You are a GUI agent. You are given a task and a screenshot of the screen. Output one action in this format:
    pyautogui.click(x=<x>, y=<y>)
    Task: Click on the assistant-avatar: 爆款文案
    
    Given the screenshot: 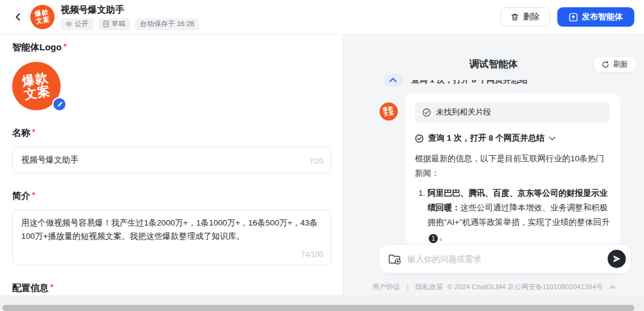 What is the action you would take?
    pyautogui.click(x=389, y=112)
    